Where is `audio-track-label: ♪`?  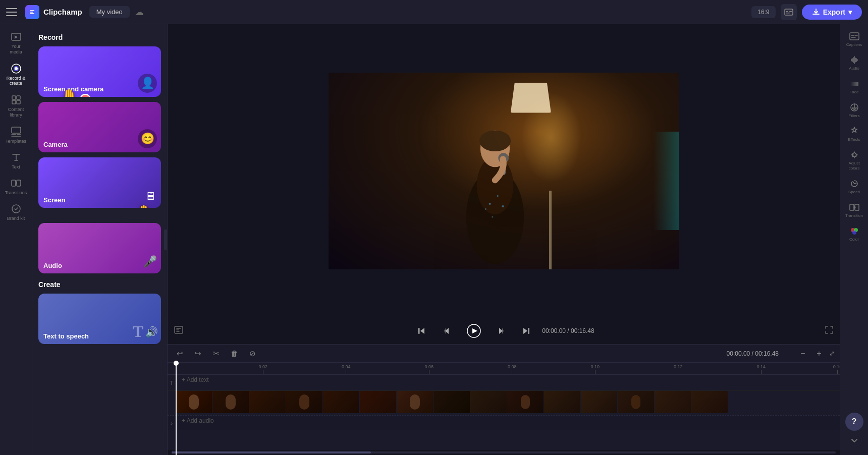 audio-track-label: ♪ is located at coordinates (172, 423).